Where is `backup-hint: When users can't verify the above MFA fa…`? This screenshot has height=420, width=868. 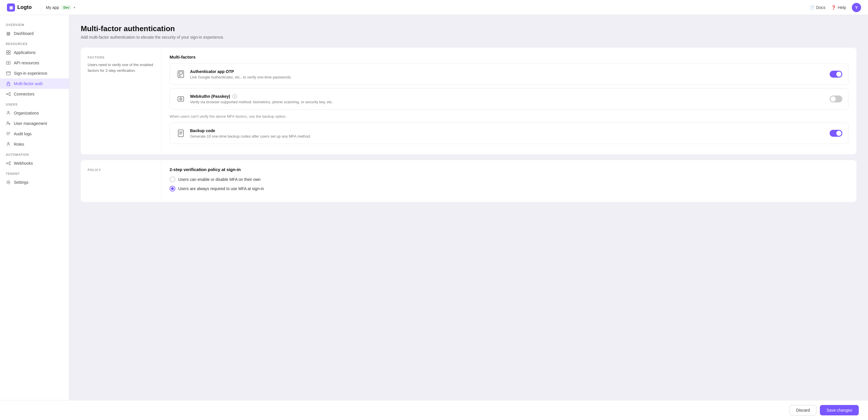 backup-hint: When users can't verify the above MFA fa… is located at coordinates (509, 117).